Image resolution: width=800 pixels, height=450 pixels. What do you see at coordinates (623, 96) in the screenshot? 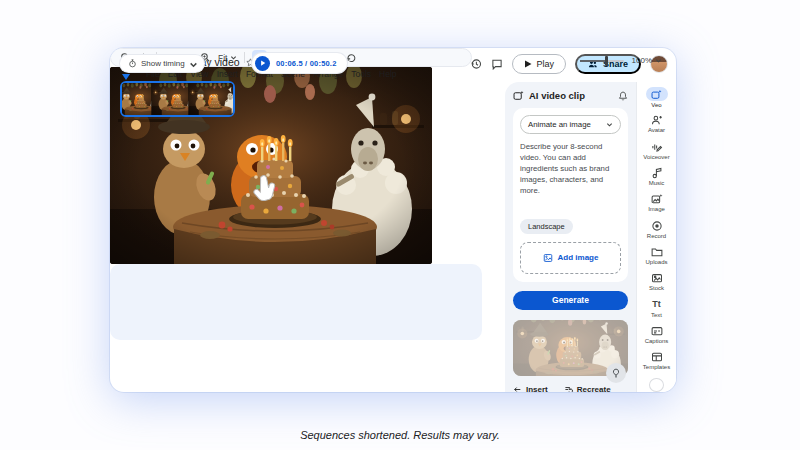
I see `notification-bell-icon` at bounding box center [623, 96].